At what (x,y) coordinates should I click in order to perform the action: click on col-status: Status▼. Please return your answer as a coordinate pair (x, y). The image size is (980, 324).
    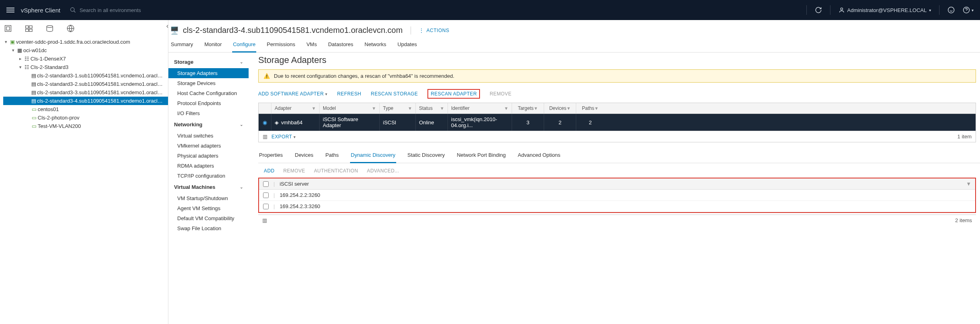
    Looking at the image, I should click on (432, 108).